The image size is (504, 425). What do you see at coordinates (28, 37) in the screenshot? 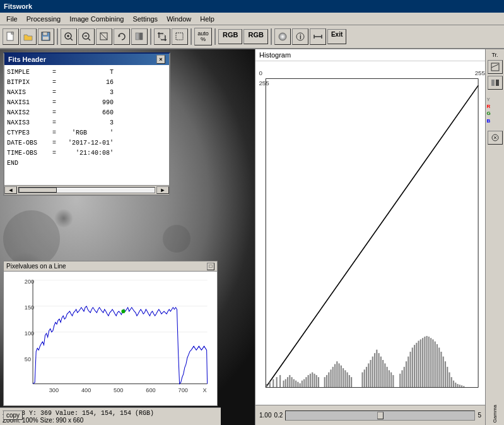
I see `open-file-btn` at bounding box center [28, 37].